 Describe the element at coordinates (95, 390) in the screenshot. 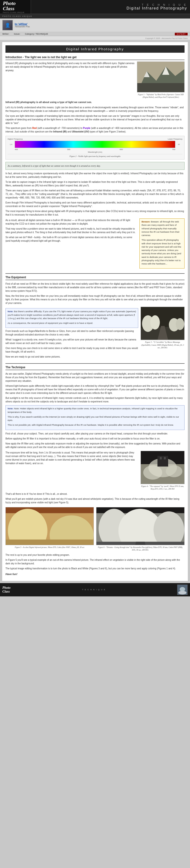

I see `tech-text2: Infrared light behaves quite differently…` at that location.